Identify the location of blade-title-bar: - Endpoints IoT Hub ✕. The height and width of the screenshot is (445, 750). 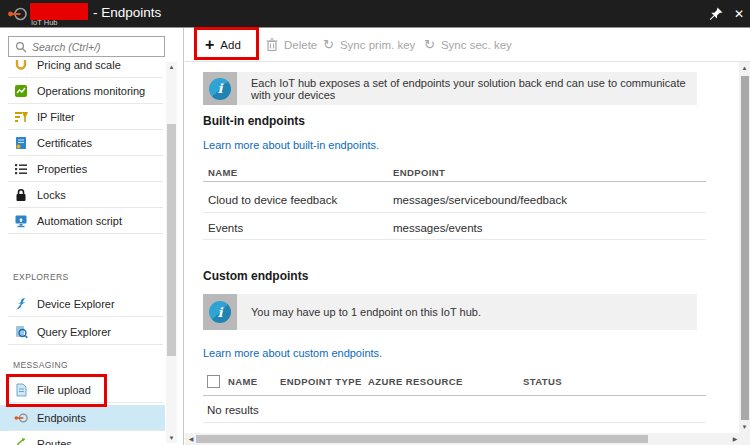
(375, 14).